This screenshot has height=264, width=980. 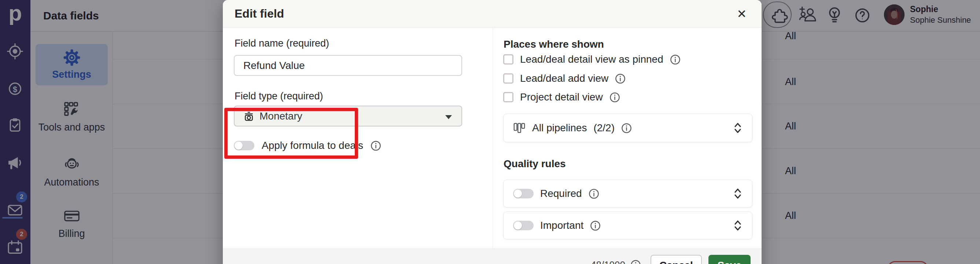 I want to click on field-type-dropdown: Monetary, so click(x=348, y=116).